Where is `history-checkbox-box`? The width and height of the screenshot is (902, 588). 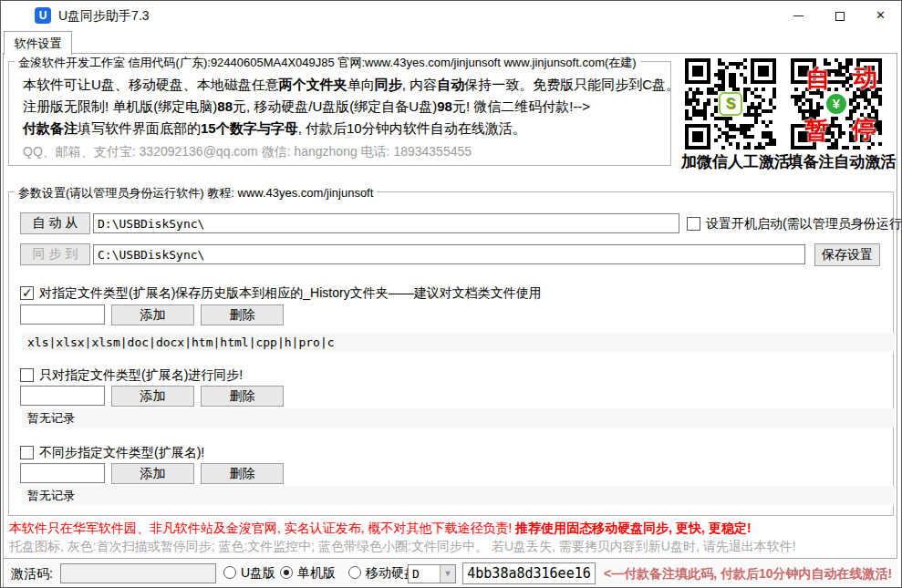
history-checkbox-box is located at coordinates (27, 294).